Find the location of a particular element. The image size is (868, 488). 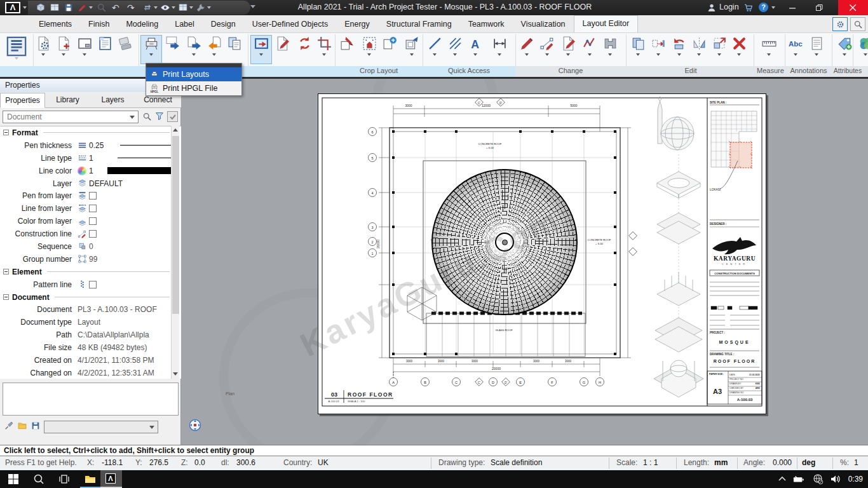

filter-icon is located at coordinates (159, 118).